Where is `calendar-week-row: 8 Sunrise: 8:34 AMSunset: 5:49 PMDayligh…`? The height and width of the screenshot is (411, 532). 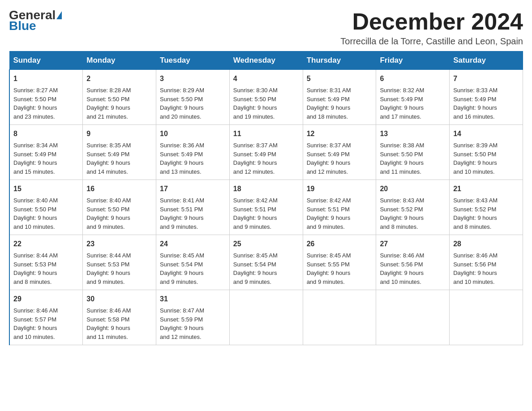 calendar-week-row: 8 Sunrise: 8:34 AMSunset: 5:49 PMDayligh… is located at coordinates (266, 152).